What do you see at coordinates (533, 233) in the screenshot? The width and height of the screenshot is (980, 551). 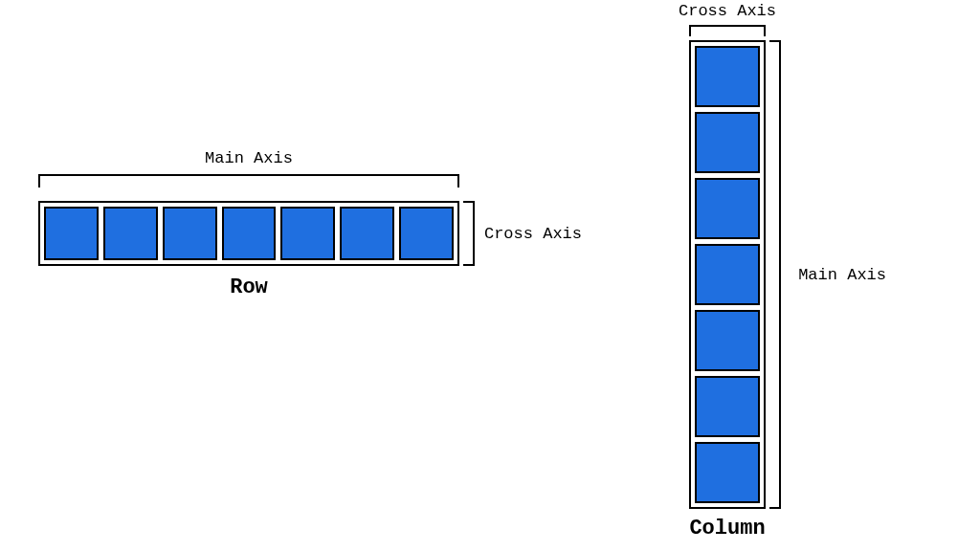 I see `row-cross-axis-label: Cross Axis` at bounding box center [533, 233].